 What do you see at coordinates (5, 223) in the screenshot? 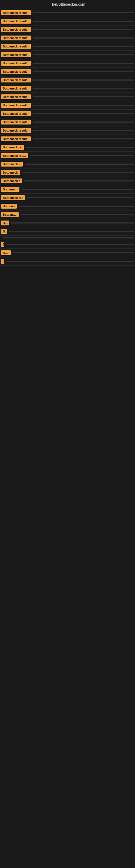
I see `bottleneck-result-badge: Bot` at bounding box center [5, 223].